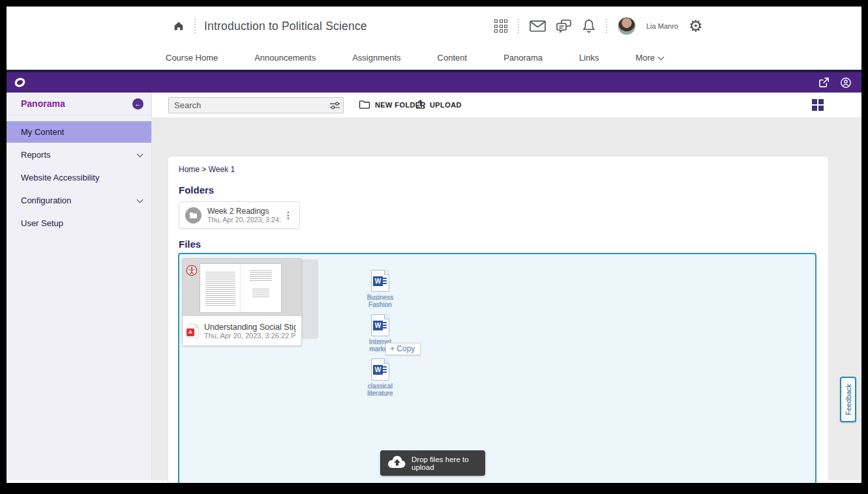  I want to click on nav-panorama: Panorama, so click(523, 57).